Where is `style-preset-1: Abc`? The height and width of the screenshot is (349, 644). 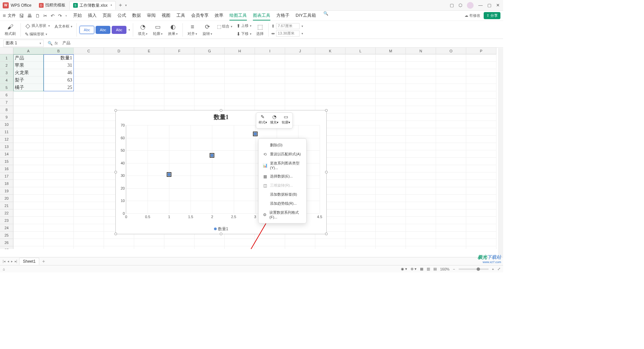
style-preset-1: Abc is located at coordinates (87, 30).